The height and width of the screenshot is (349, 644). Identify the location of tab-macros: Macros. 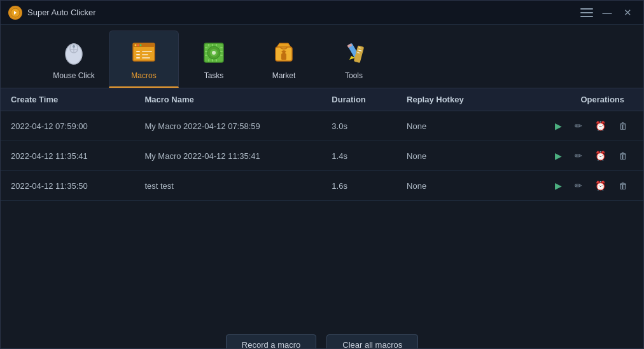
(144, 59).